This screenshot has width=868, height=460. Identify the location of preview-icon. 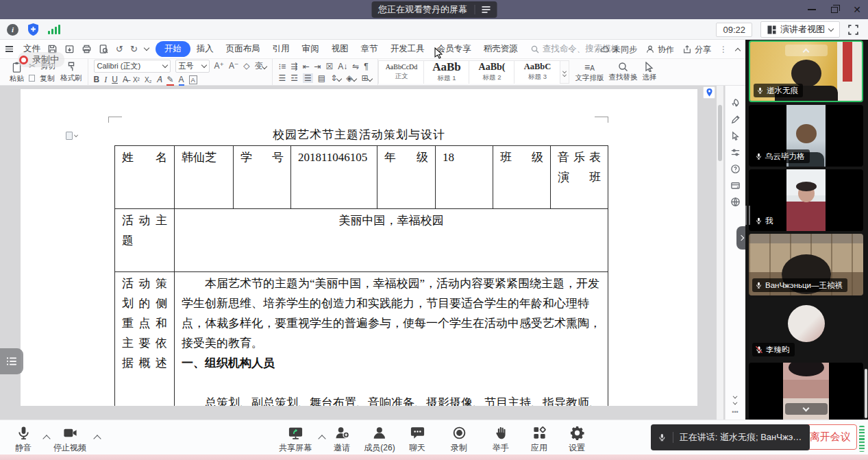
(104, 49).